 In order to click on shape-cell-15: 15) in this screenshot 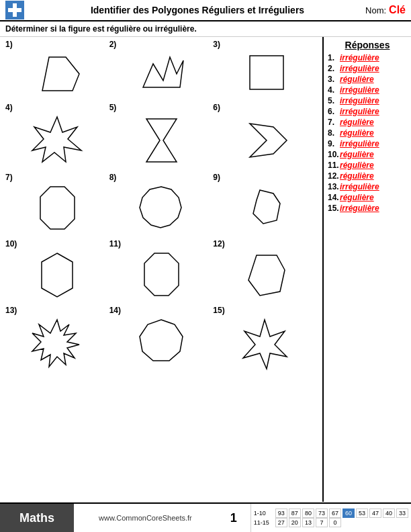, I will do `click(265, 340)`.